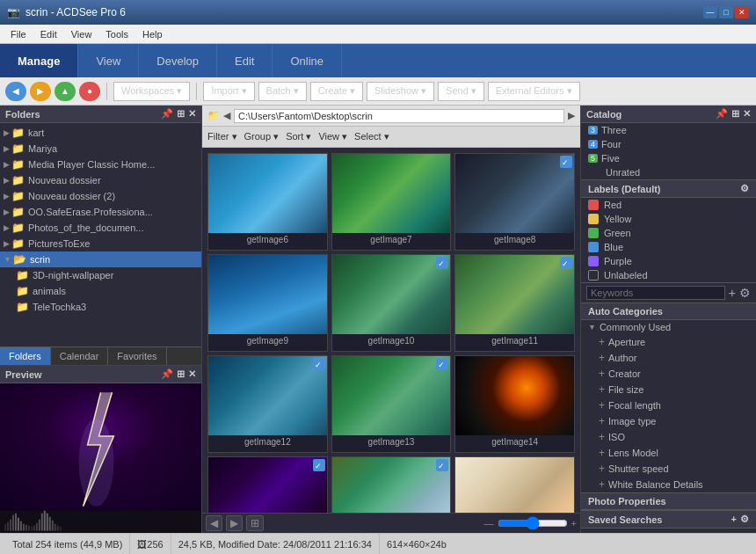  Describe the element at coordinates (100, 291) in the screenshot. I see `folder-item-animals: 📁 animals` at that location.